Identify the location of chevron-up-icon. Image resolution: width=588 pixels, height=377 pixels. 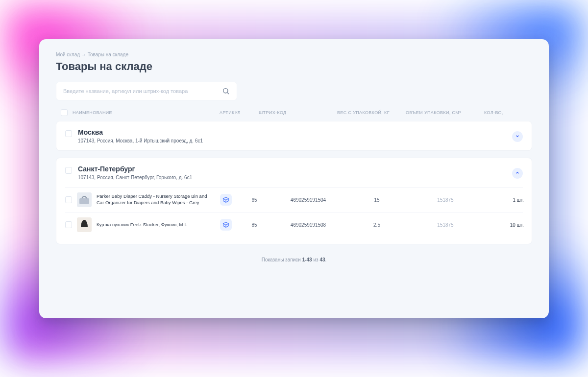
(517, 173).